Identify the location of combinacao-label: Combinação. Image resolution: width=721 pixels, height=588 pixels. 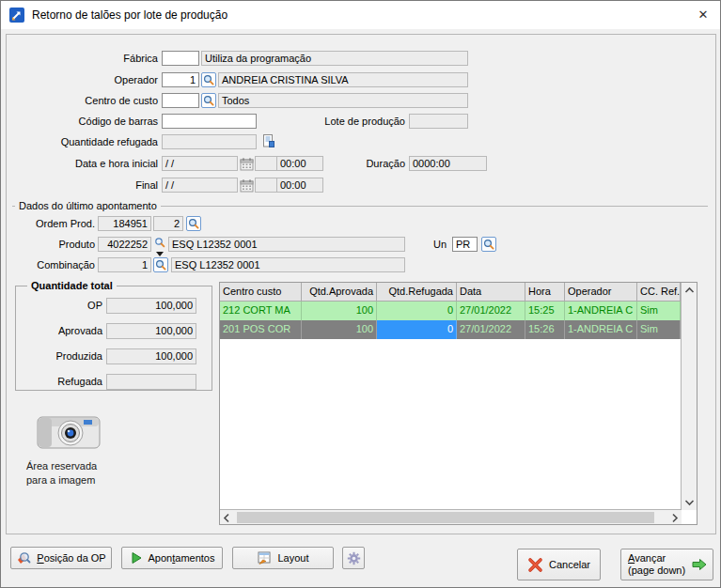
(51, 265).